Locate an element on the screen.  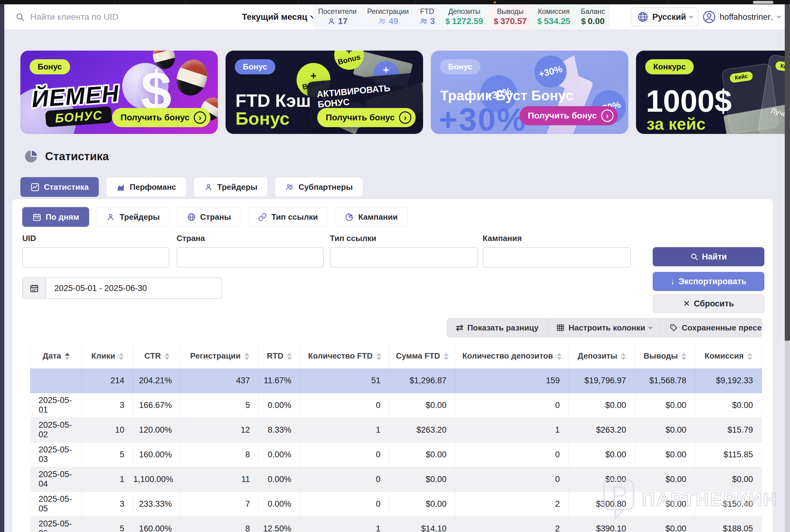
find-button: Найти is located at coordinates (708, 257).